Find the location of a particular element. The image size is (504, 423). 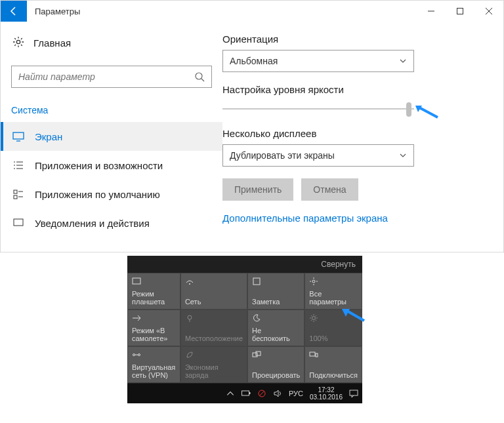

close-icon is located at coordinates (489, 11).